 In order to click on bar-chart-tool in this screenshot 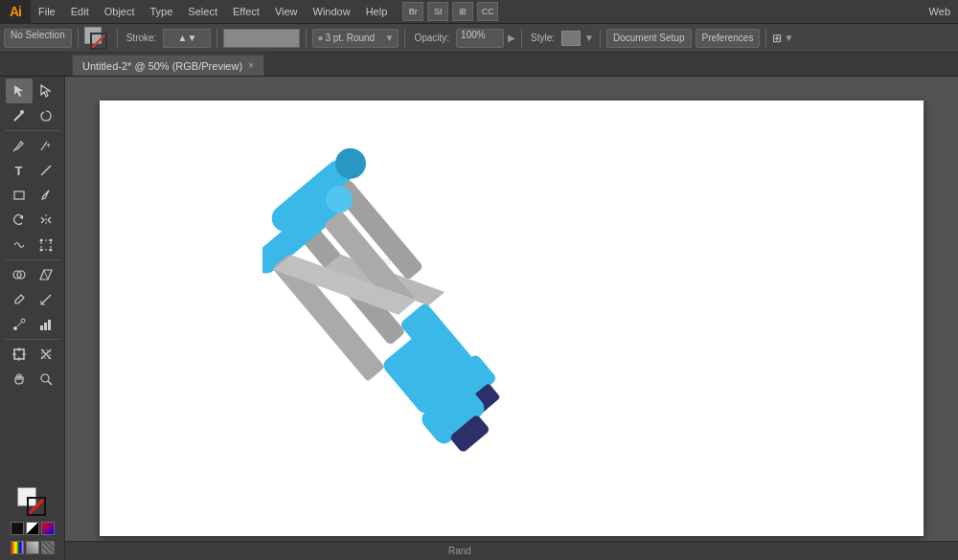, I will do `click(46, 325)`.